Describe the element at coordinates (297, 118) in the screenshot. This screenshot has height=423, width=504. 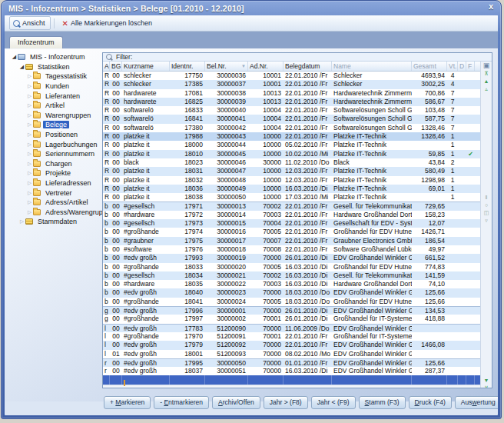
I see `table-row: R00softwarelö16841300000411000422.01.201…` at that location.